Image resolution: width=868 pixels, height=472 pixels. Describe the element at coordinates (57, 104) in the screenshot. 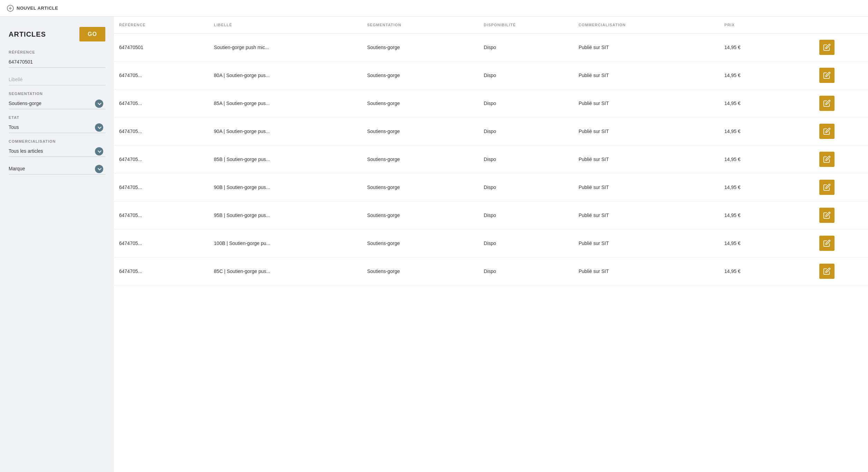

I see `segmentation-select: Soutiens-gorge Tous` at that location.